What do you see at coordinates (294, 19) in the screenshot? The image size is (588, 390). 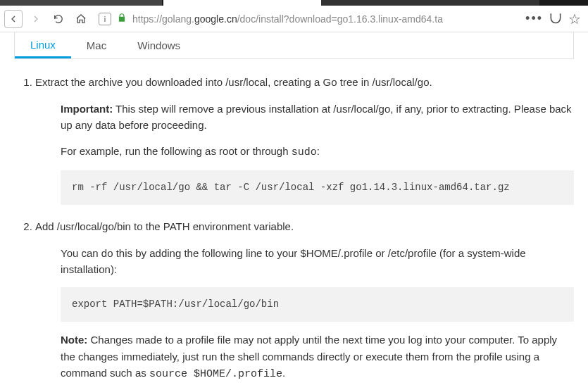 I see `browser-toolbar: i https://golang.google.cn/doc/install?d…` at bounding box center [294, 19].